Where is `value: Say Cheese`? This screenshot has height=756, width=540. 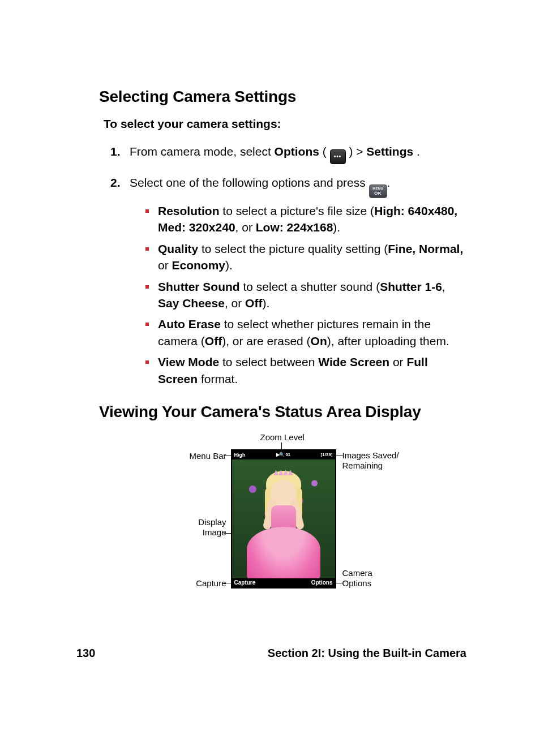
value: Say Cheese is located at coordinates (191, 303).